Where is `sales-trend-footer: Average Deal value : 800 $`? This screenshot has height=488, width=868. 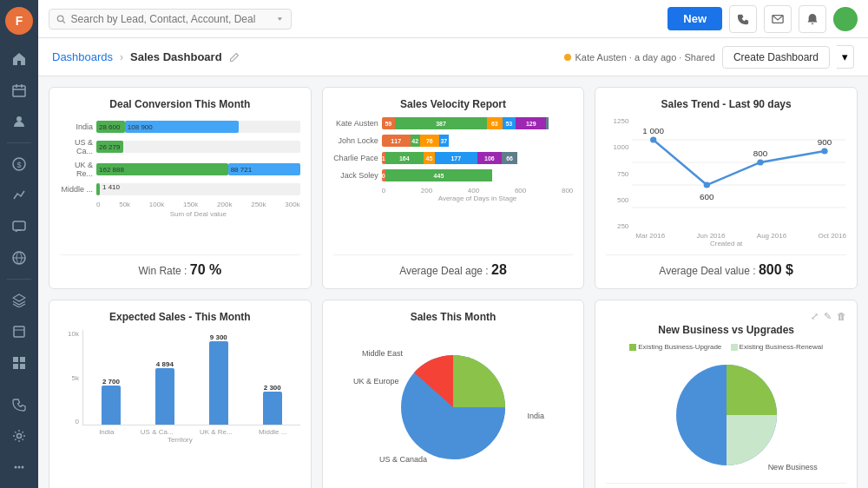 sales-trend-footer: Average Deal value : 800 $ is located at coordinates (726, 266).